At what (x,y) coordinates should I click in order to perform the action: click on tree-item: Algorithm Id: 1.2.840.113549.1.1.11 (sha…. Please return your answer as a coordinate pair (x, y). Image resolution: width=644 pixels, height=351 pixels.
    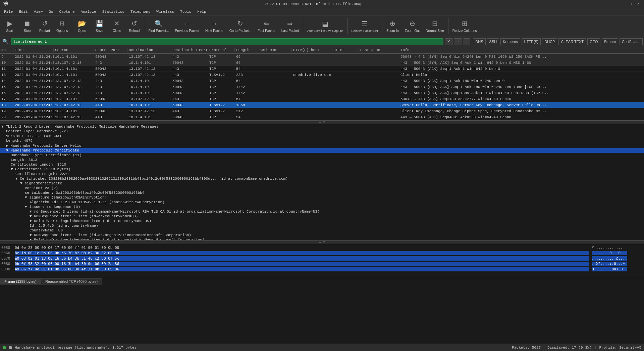
    Looking at the image, I should click on (322, 202).